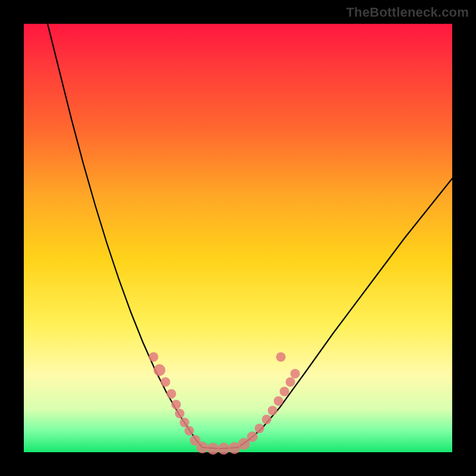  I want to click on watermark-text: TheBottleneck.com, so click(408, 12).